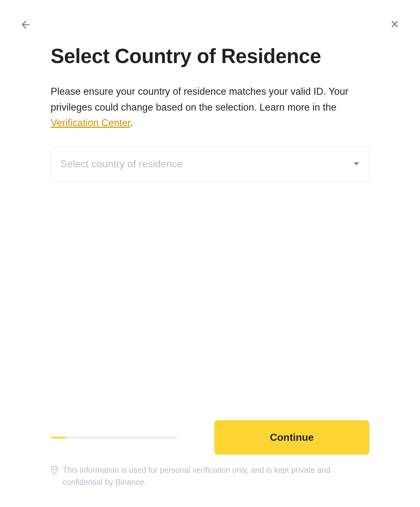 The width and height of the screenshot is (420, 507). I want to click on close-button, so click(395, 24).